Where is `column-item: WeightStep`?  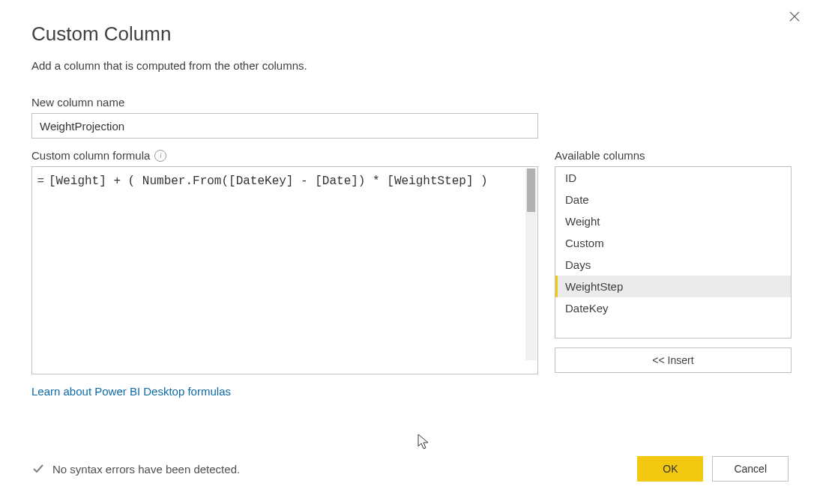 column-item: WeightStep is located at coordinates (673, 286).